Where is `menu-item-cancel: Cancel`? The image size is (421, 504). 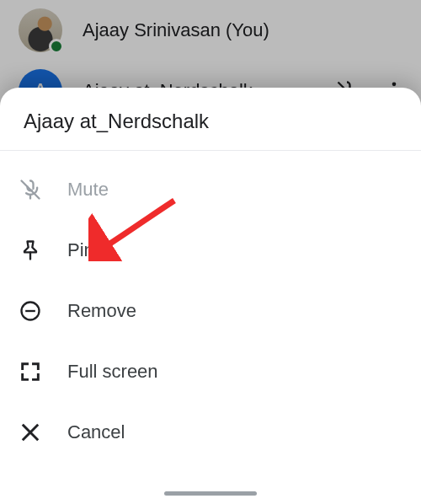 menu-item-cancel: Cancel is located at coordinates (210, 432).